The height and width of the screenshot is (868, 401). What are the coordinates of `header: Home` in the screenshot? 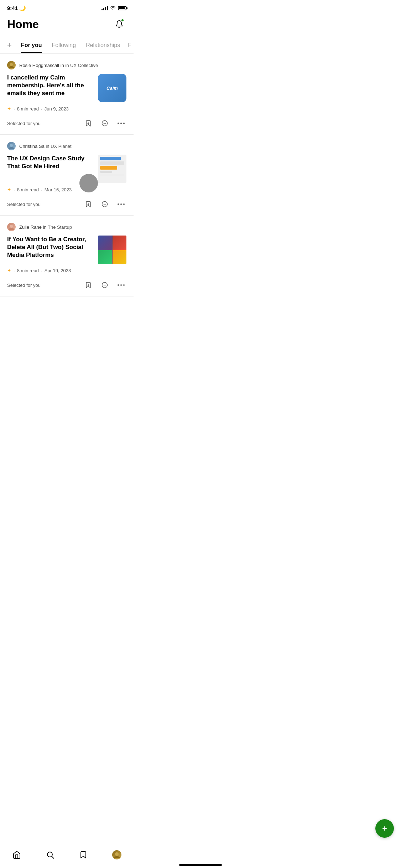 It's located at (67, 26).